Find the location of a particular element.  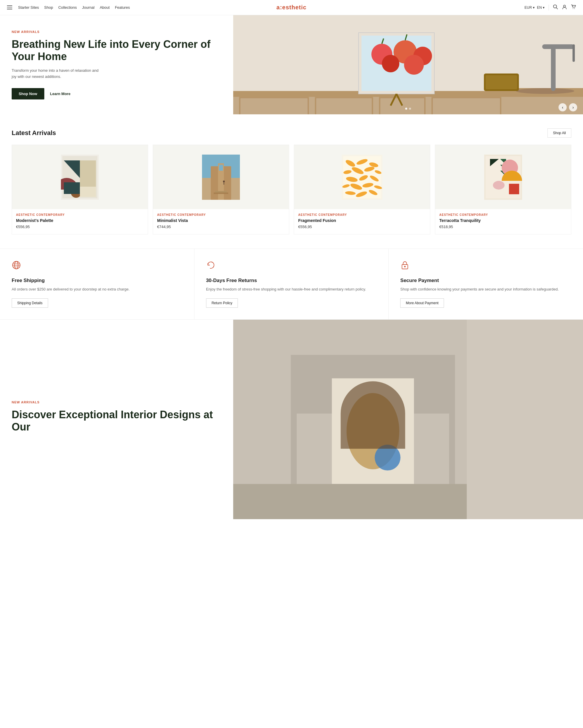

language-selector: EN ▾ is located at coordinates (540, 7).